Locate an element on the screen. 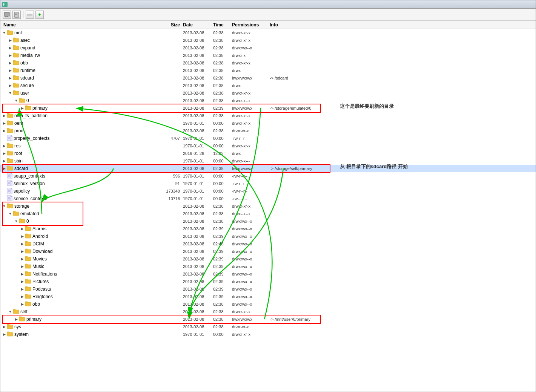 This screenshot has width=536, height=392. list-item: ▶ Podcasts2013-02-0802:39drwxrwx--x is located at coordinates (268, 289).